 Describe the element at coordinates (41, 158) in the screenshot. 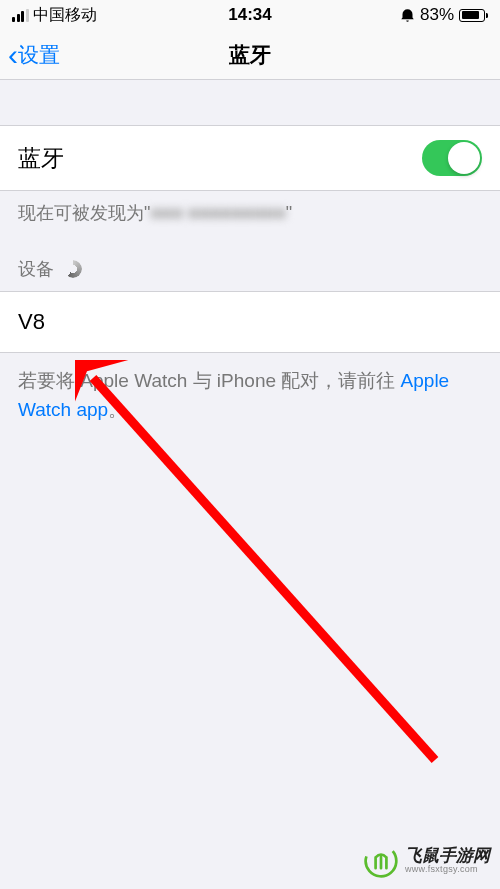

I see `bluetooth-label: 蓝牙` at that location.